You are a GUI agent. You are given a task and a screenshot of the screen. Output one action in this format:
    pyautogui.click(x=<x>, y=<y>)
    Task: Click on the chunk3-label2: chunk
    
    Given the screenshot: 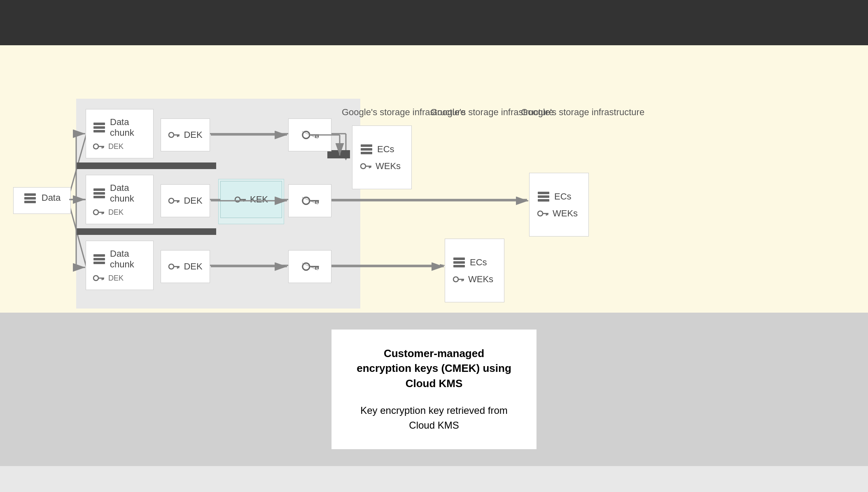 What is the action you would take?
    pyautogui.click(x=122, y=265)
    